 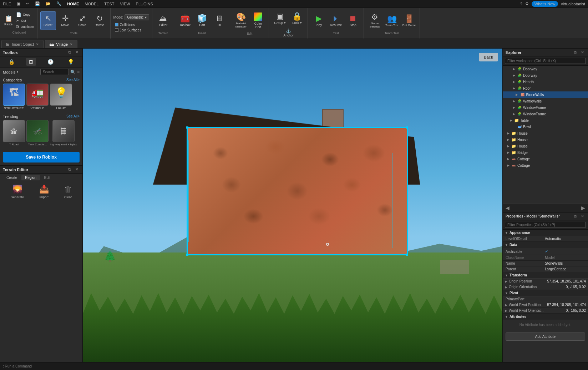 I want to click on resume-btn: ⏵ Resume, so click(x=336, y=21).